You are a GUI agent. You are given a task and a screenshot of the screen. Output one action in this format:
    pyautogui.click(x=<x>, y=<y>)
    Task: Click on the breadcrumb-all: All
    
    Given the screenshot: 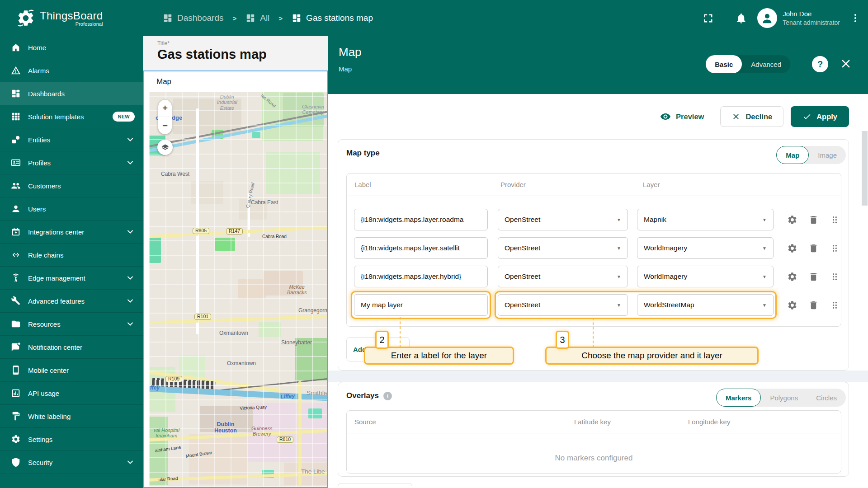 What is the action you would take?
    pyautogui.click(x=258, y=18)
    